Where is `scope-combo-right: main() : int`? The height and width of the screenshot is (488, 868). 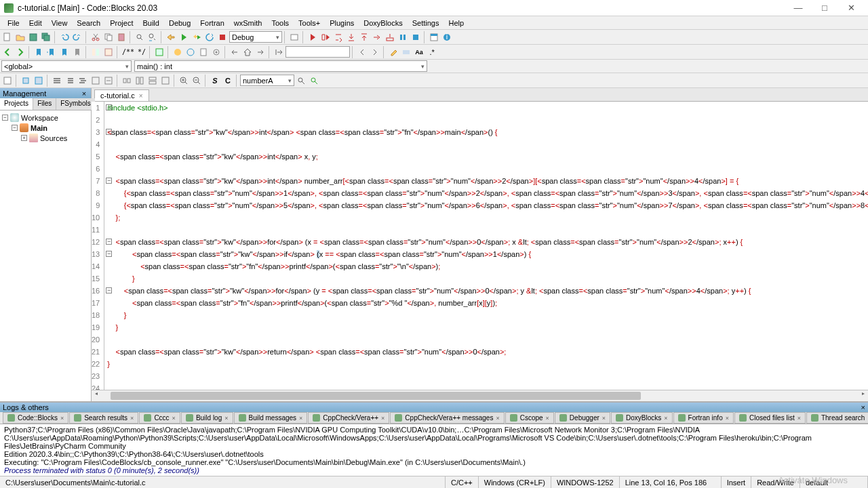 scope-combo-right: main() : int is located at coordinates (281, 66).